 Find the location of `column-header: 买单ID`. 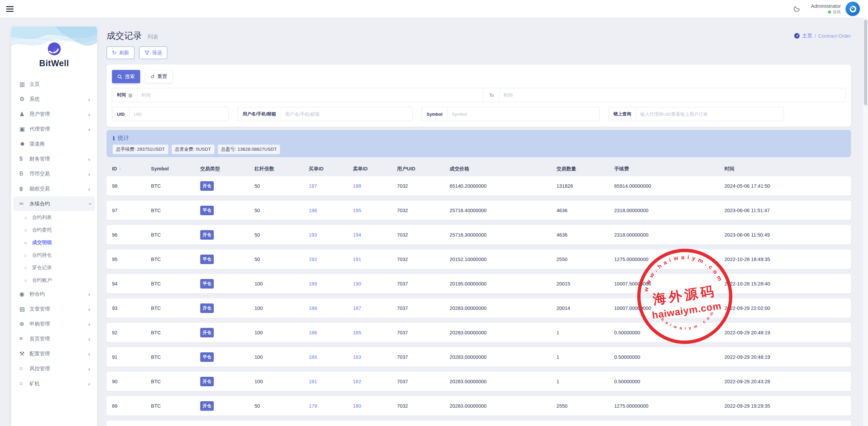

column-header: 买单ID is located at coordinates (331, 169).